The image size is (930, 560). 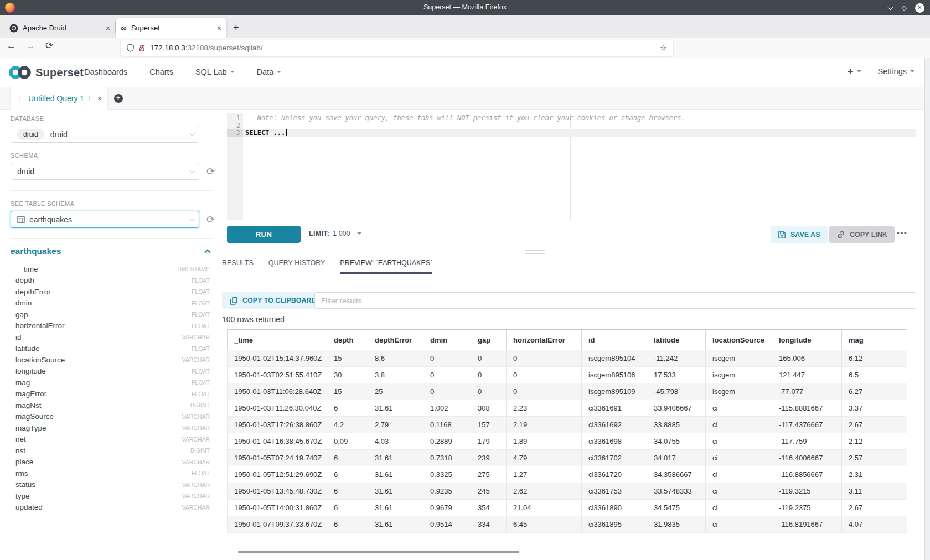 What do you see at coordinates (118, 98) in the screenshot?
I see `add-query-tab-button: +` at bounding box center [118, 98].